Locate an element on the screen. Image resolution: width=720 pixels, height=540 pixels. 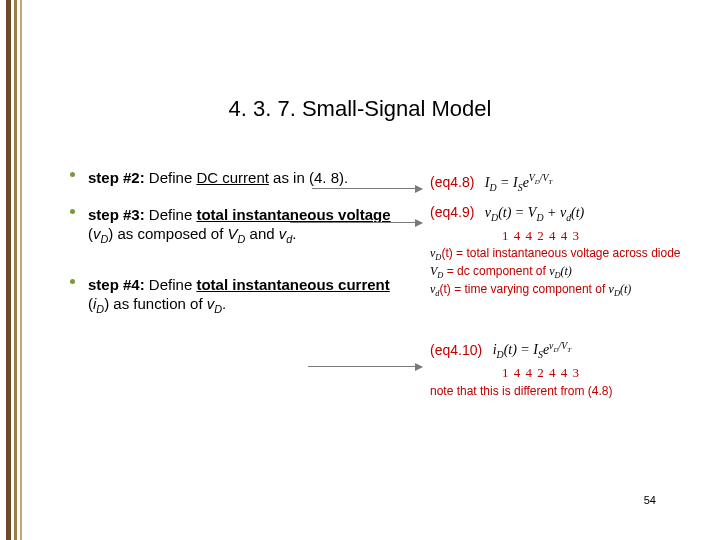
eq-note: vD(t) = total instantaneous voltage acro… is located at coordinates (570, 273).